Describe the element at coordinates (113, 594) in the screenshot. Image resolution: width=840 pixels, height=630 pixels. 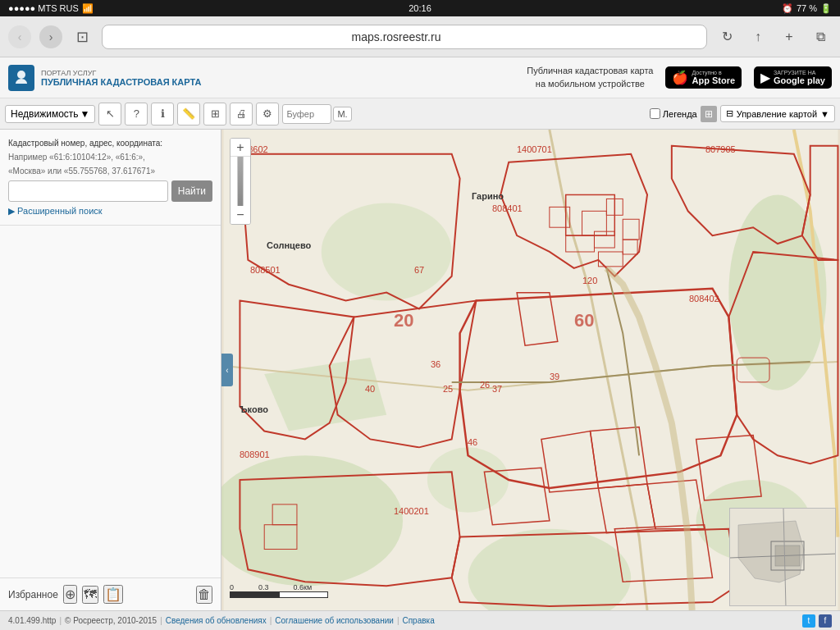
I see `favorite-list-button: 📋` at that location.